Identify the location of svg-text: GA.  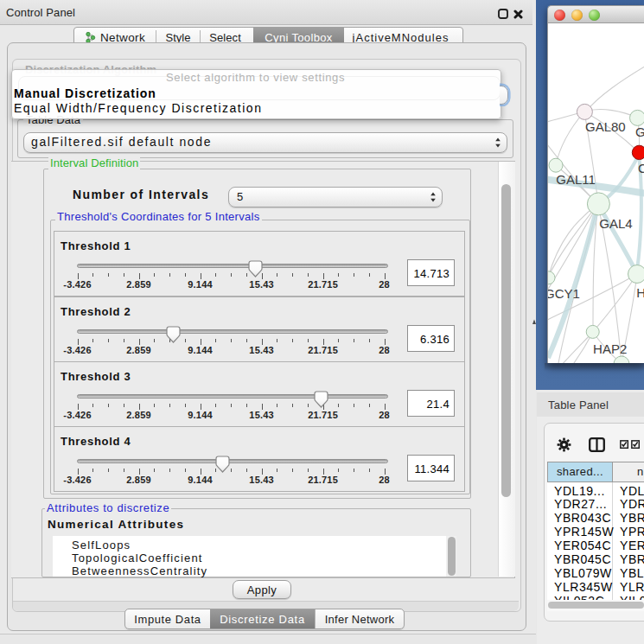
(640, 131).